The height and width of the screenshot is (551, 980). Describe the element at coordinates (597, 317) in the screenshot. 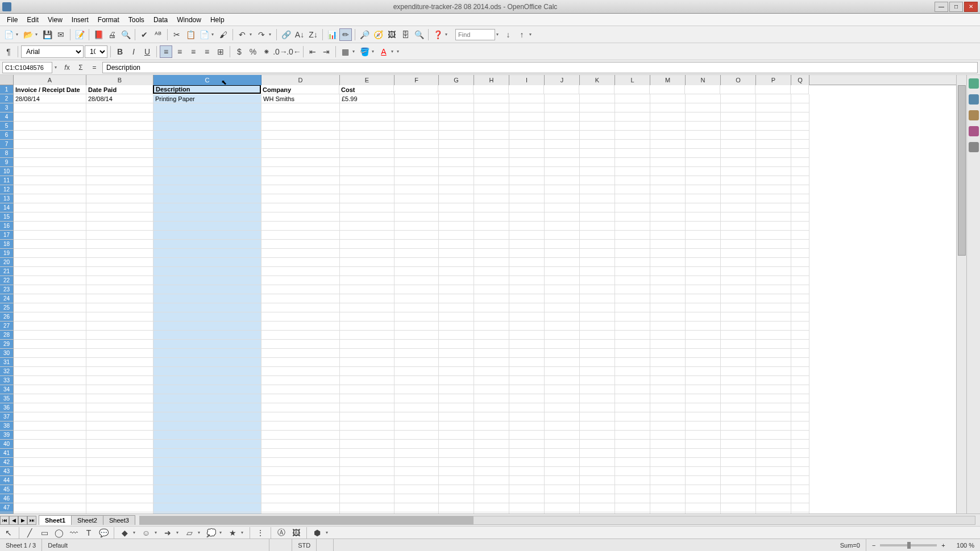

I see `cell-K26` at that location.